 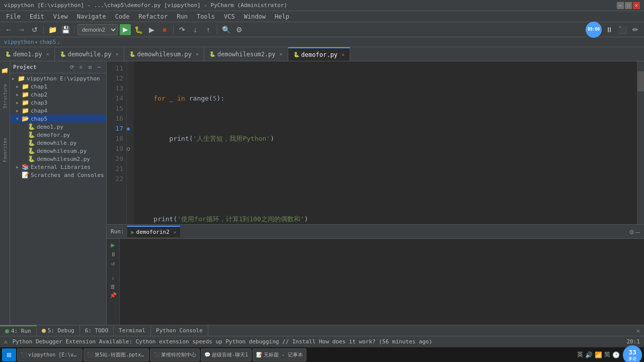 I want to click on settings-btn: ⚙, so click(x=239, y=30).